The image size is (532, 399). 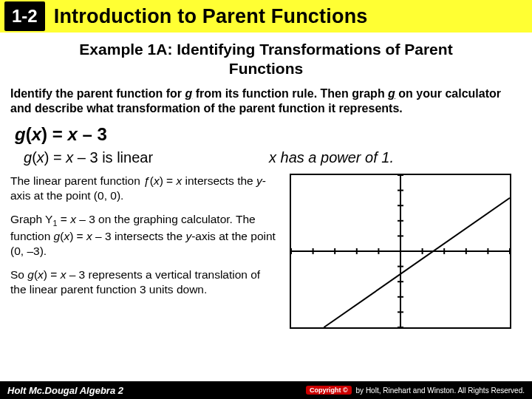 I want to click on equation-main: g(x) = x – 3, so click(x=273, y=134).